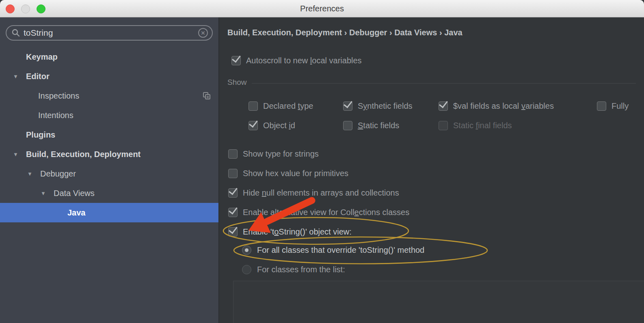 The image size is (644, 323). I want to click on static-fields-checkbox, so click(348, 126).